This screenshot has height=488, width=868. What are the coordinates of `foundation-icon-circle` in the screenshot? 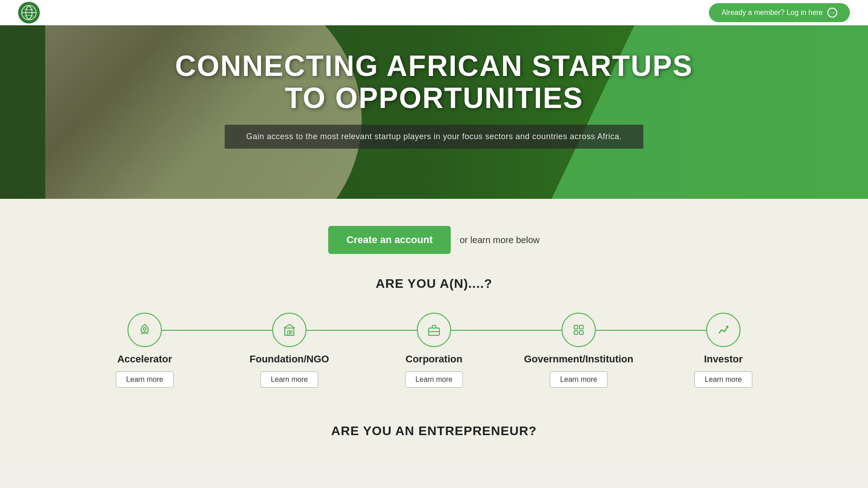 It's located at (289, 330).